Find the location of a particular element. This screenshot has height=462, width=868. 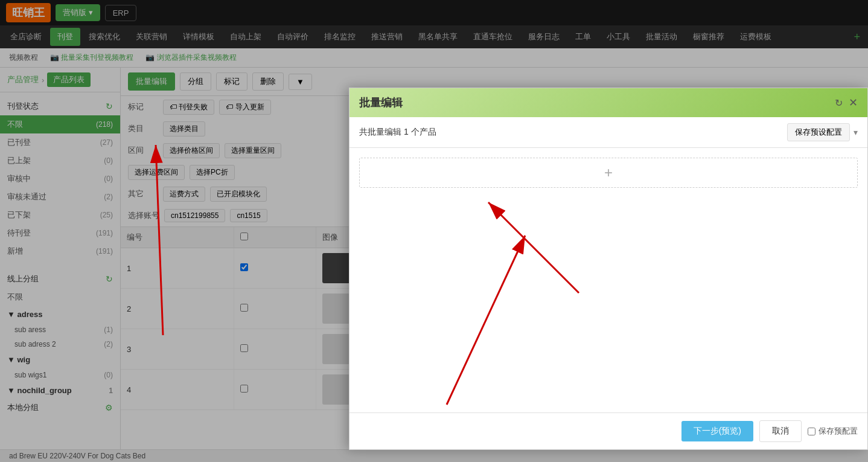

modal-count-text: 共批量编辑 1 个产品 is located at coordinates (398, 132).